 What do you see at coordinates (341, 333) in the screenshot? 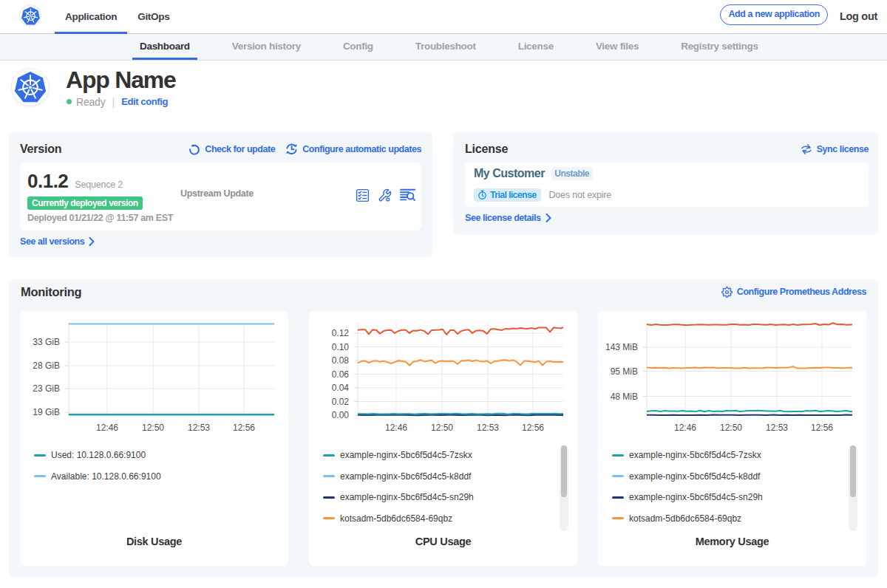
I see `svg-text: 0.12` at bounding box center [341, 333].